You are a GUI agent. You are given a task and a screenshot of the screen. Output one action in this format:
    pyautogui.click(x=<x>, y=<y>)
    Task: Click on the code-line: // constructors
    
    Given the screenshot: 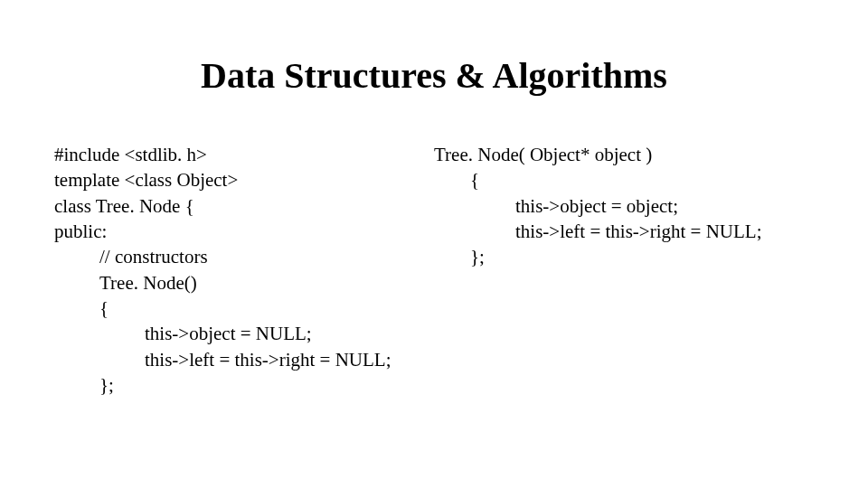 What is the action you would take?
    pyautogui.click(x=244, y=257)
    